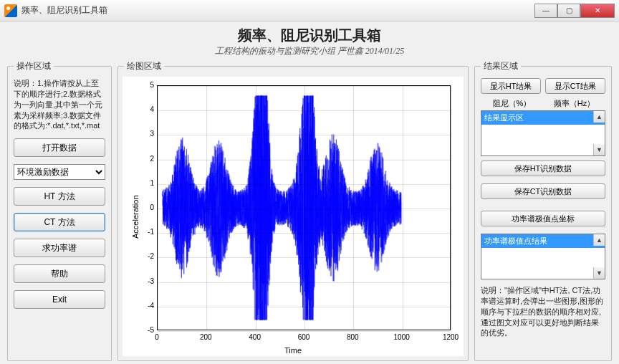 This screenshot has width=619, height=364. Describe the element at coordinates (146, 133) in the screenshot. I see `y-tick-label: 3` at that location.